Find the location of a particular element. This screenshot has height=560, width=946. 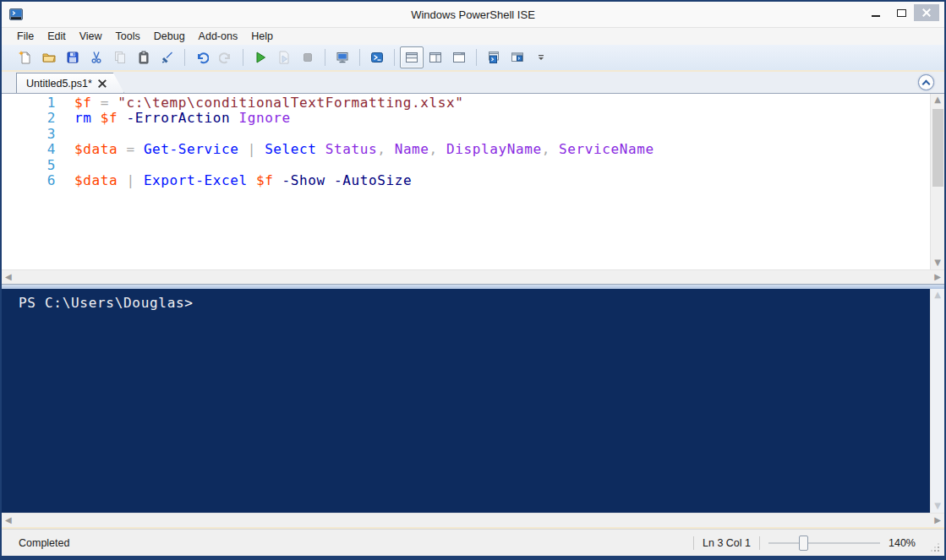

save-script-button is located at coordinates (73, 57).